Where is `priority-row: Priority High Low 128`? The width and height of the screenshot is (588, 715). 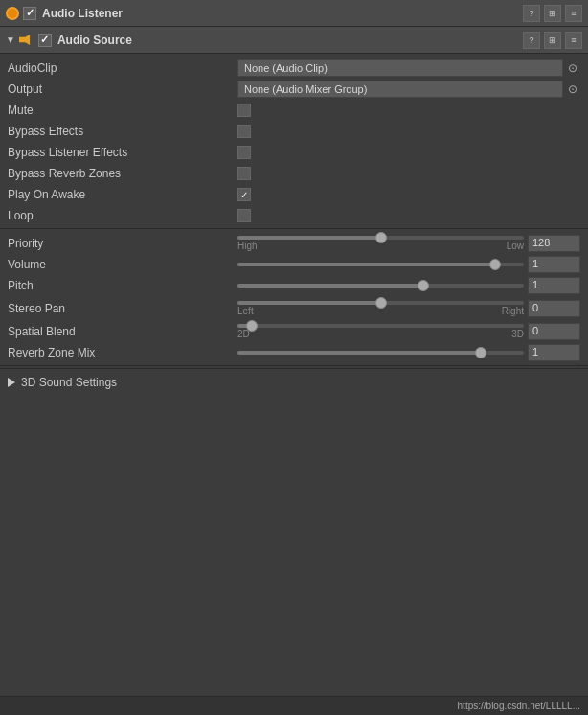 priority-row: Priority High Low 128 is located at coordinates (294, 242).